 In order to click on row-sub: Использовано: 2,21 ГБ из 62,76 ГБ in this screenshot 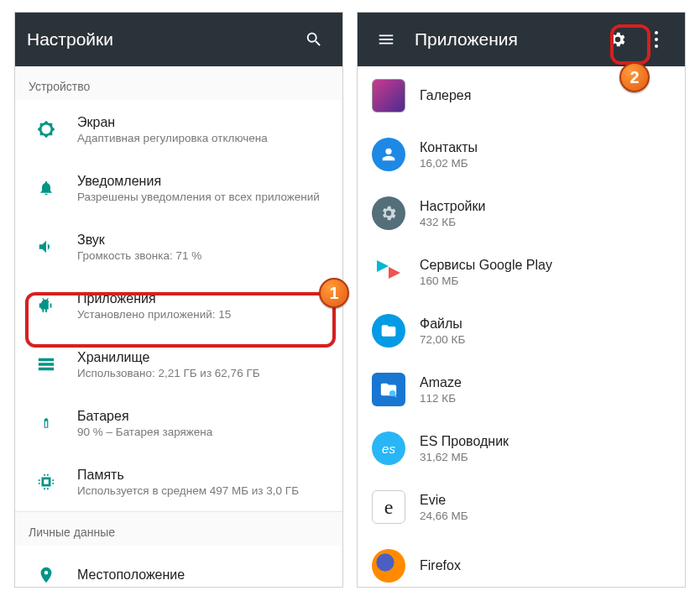, I will do `click(203, 373)`.